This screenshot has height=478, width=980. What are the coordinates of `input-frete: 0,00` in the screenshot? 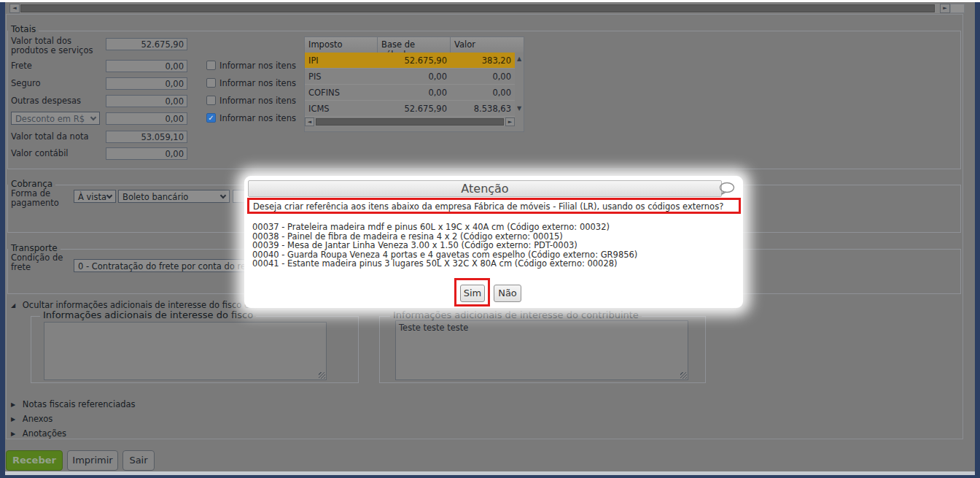 It's located at (147, 66).